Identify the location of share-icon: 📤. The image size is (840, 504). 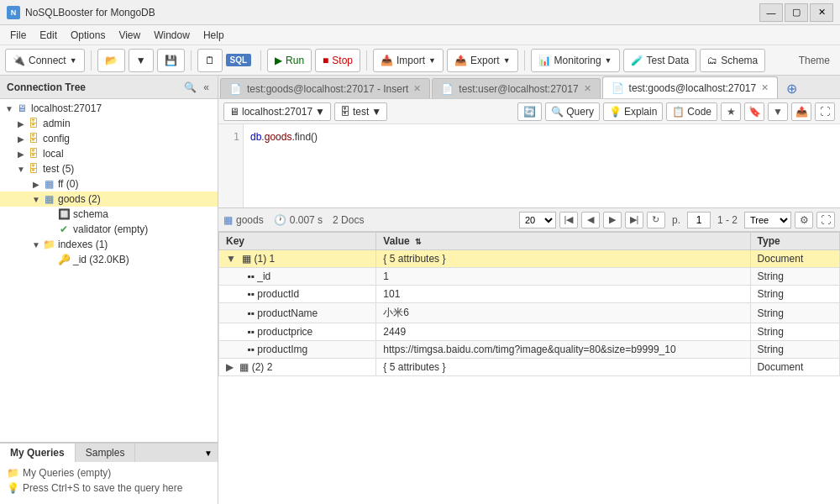
(801, 112).